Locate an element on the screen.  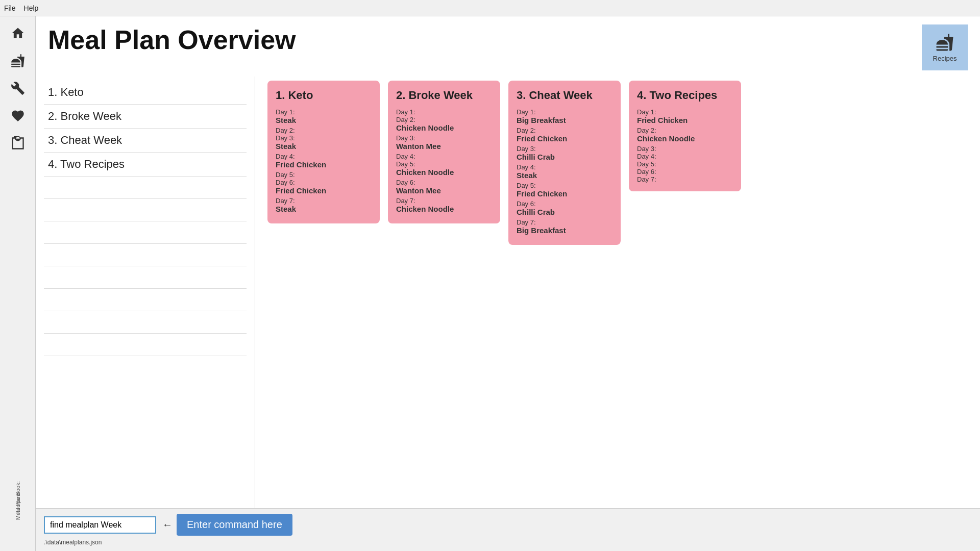
meal-card-1: 2. Broke WeekDay 1:Day 2:Chicken NoodleD… is located at coordinates (444, 152).